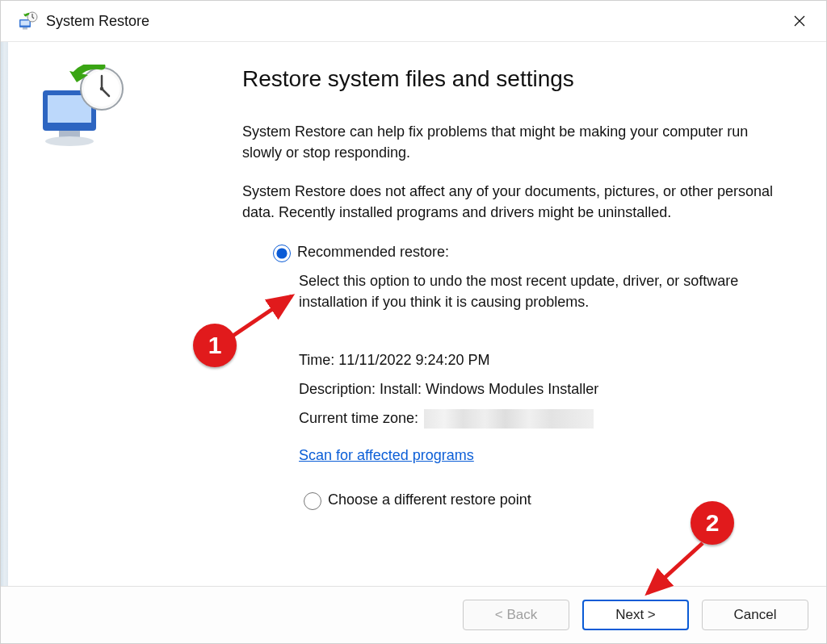 This screenshot has height=644, width=827. Describe the element at coordinates (512, 142) in the screenshot. I see `intro-paragraph-1: System Restore can help fix problems tha…` at that location.